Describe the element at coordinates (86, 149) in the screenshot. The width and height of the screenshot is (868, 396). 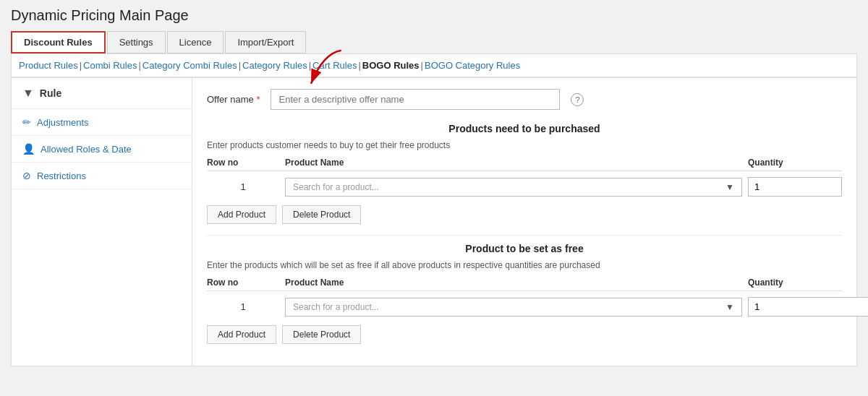
I see `sidebar-label-allowed-roles: Allowed Roles & Date` at that location.